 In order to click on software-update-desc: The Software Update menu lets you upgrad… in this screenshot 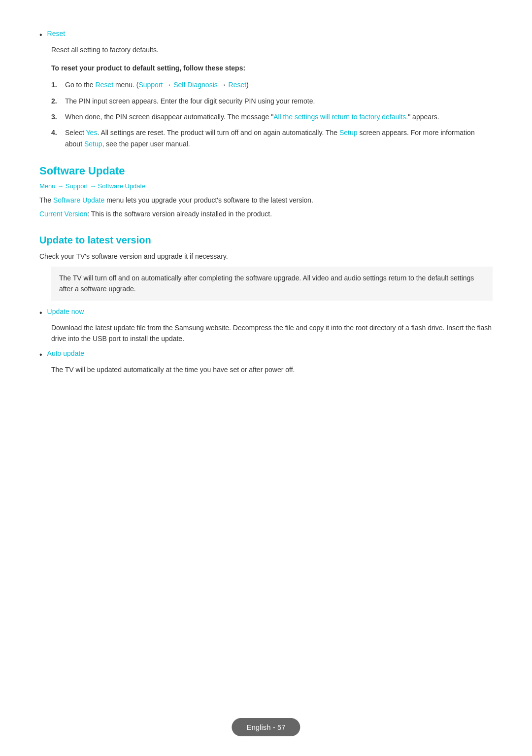, I will do `click(266, 200)`.